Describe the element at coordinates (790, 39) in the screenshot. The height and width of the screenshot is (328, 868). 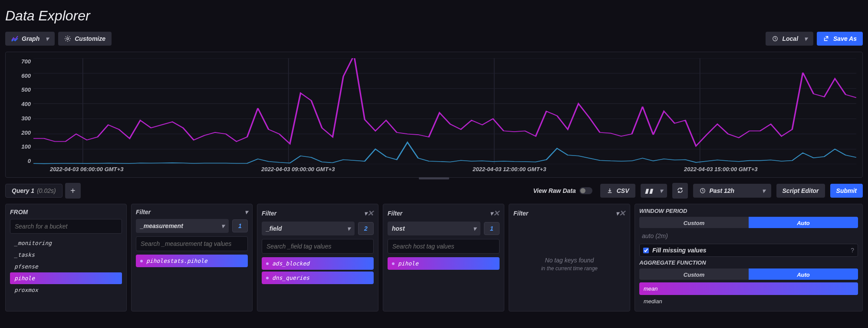
I see `timezone-label: Local` at that location.